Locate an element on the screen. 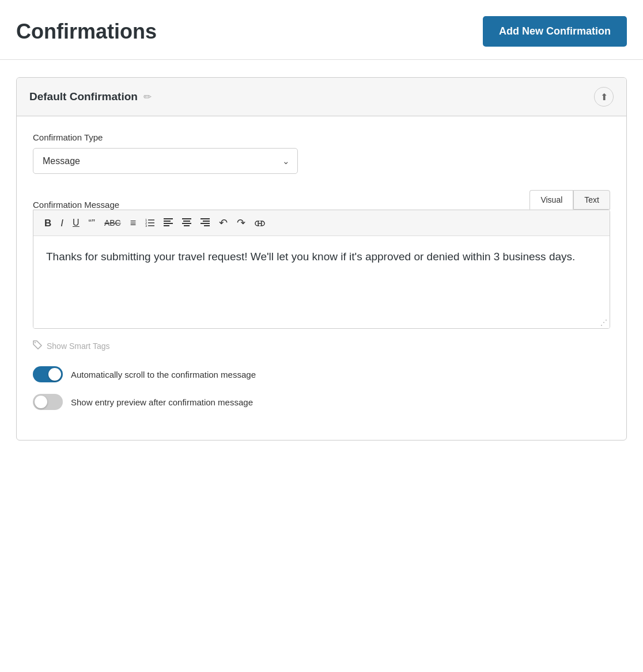  toolbar-unordered-list: ≡ is located at coordinates (134, 223).